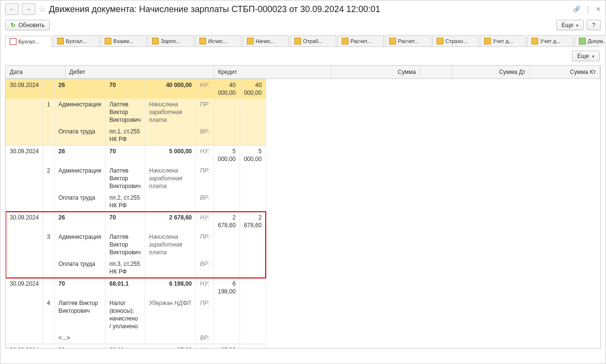 Image resolution: width=606 pixels, height=364 pixels. I want to click on tab-2: Взаим..., so click(123, 41).